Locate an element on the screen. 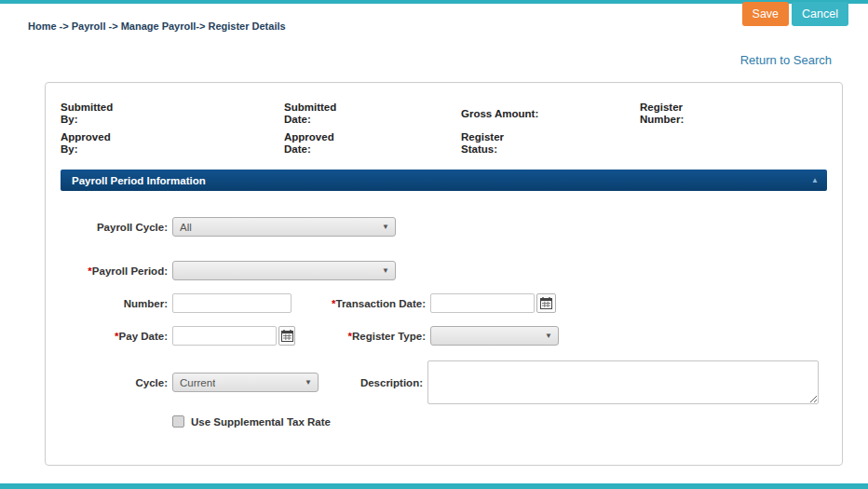  cycle-description-row: Cycle: Current ▼ Description: is located at coordinates (443, 382).